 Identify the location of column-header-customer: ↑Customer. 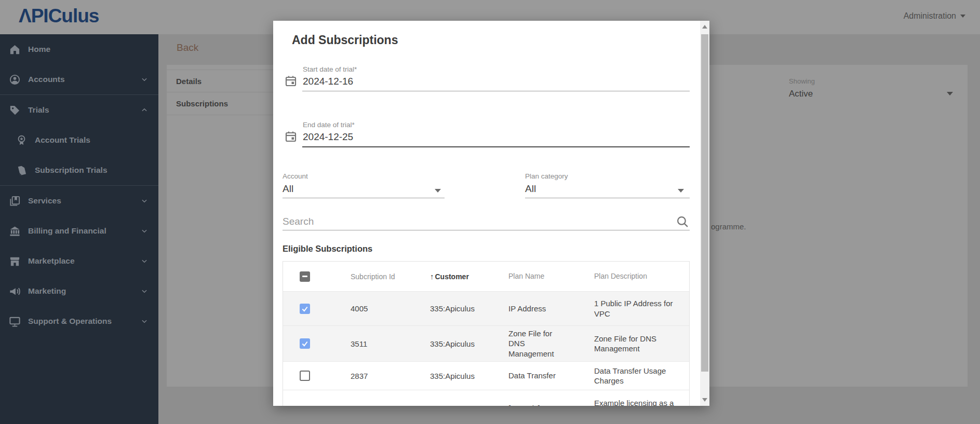
(445, 276).